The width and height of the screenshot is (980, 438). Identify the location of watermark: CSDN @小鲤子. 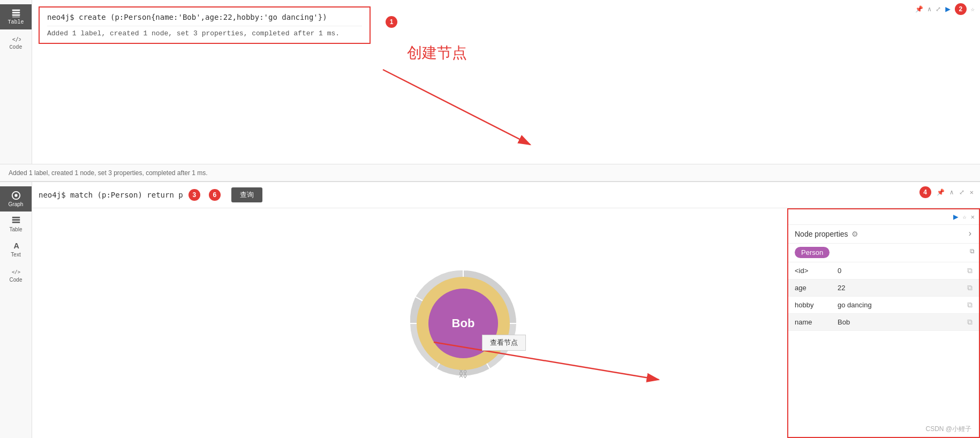
(948, 429).